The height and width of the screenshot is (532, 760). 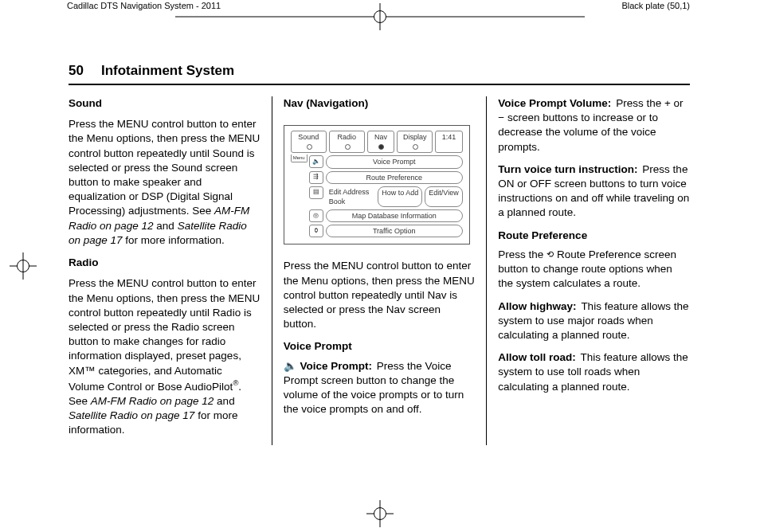 What do you see at coordinates (386, 231) in the screenshot?
I see `nav-row-traffic: ⧮ Traffic Option` at bounding box center [386, 231].